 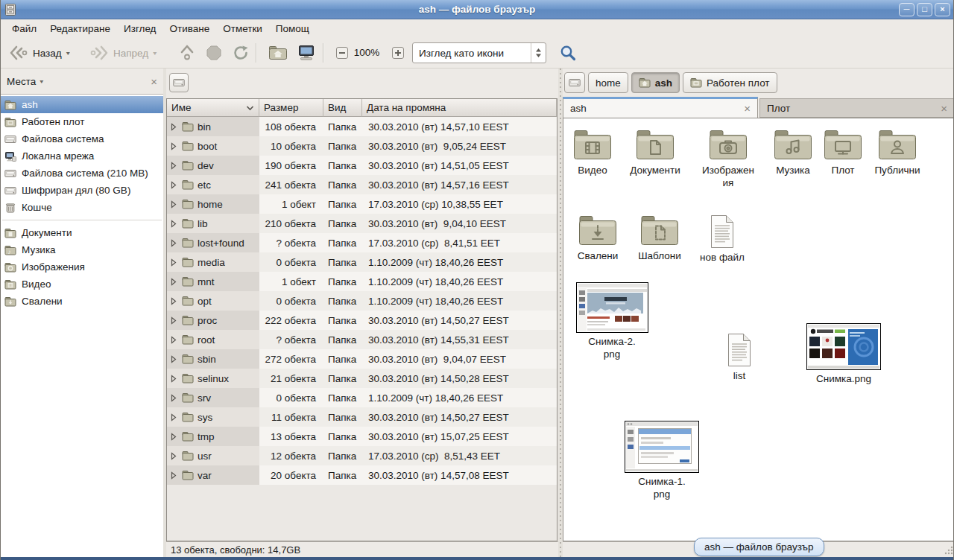 I want to click on root-path-button, so click(x=179, y=83).